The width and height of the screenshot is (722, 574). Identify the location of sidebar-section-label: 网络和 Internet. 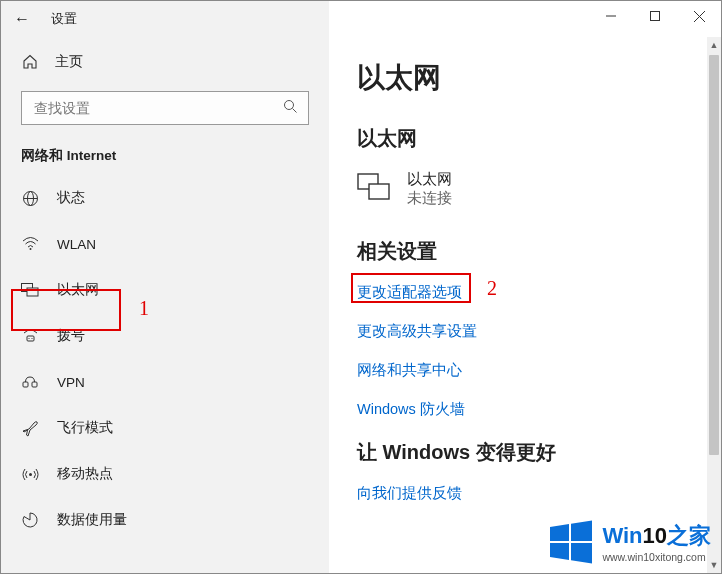
(165, 159).